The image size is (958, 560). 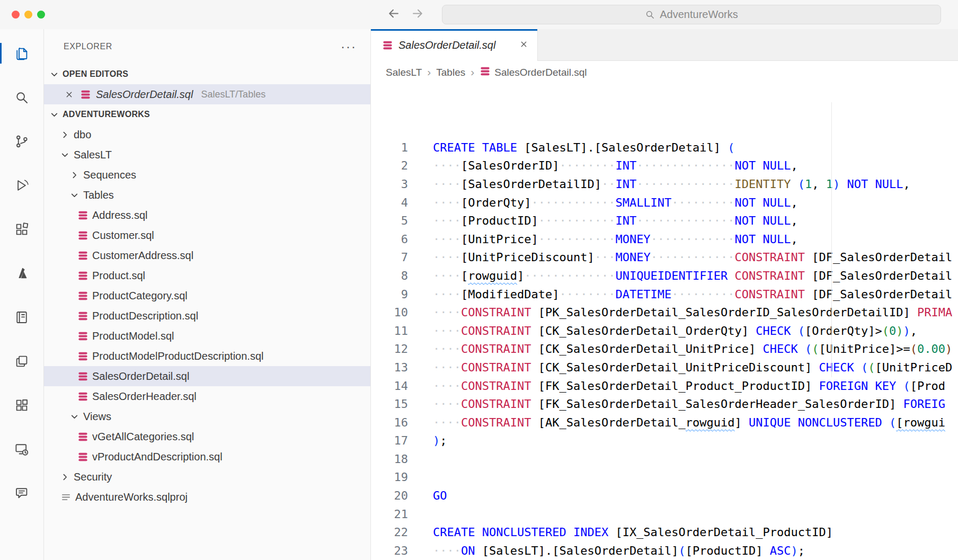 What do you see at coordinates (664, 239) in the screenshot?
I see `code-line: 6····[UnitPrice]···········MONEY········…` at bounding box center [664, 239].